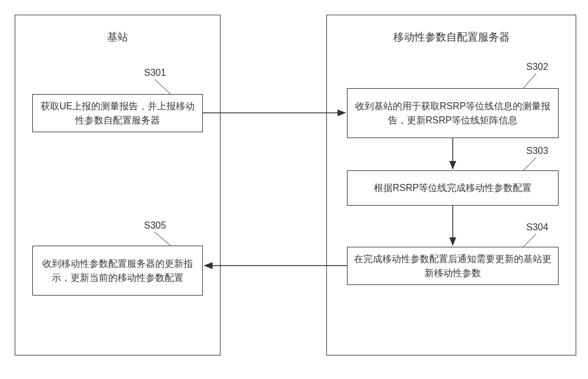 The width and height of the screenshot is (588, 379). I want to click on step-s303-box: 根据RSRP等位线完成移动性参数配置, so click(453, 188).